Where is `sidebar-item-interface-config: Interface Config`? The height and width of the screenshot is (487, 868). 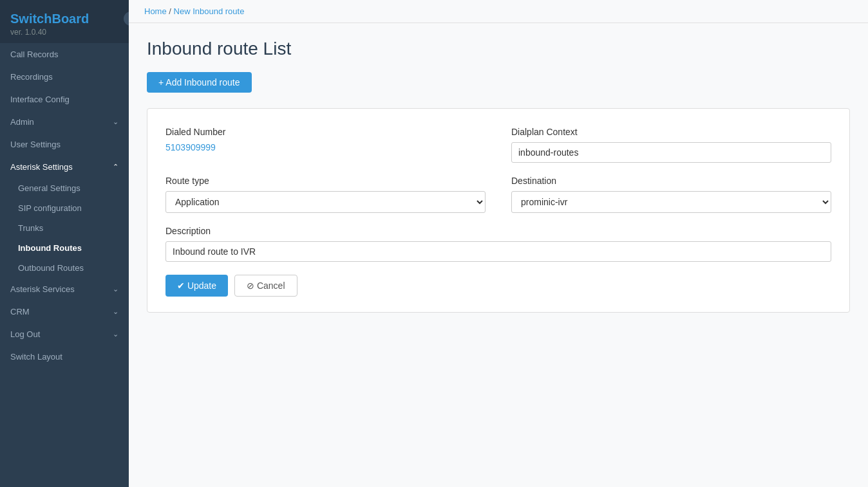
sidebar-item-interface-config: Interface Config is located at coordinates (64, 99).